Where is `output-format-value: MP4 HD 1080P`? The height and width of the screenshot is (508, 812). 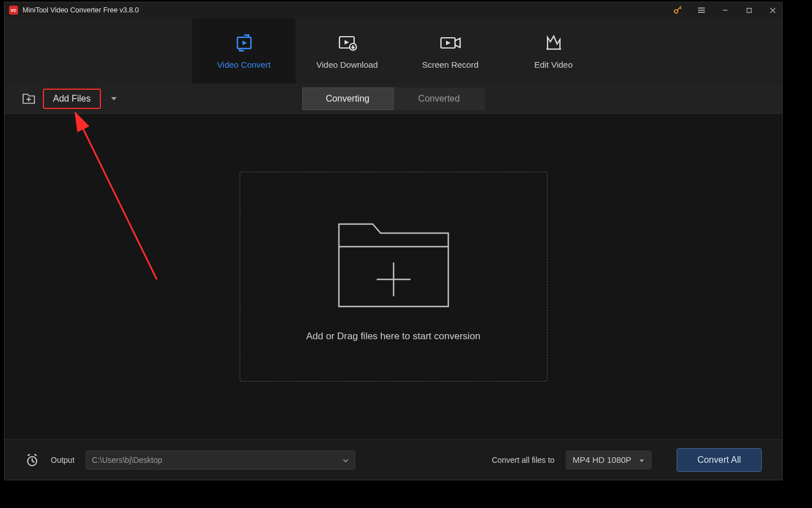 output-format-value: MP4 HD 1080P is located at coordinates (602, 459).